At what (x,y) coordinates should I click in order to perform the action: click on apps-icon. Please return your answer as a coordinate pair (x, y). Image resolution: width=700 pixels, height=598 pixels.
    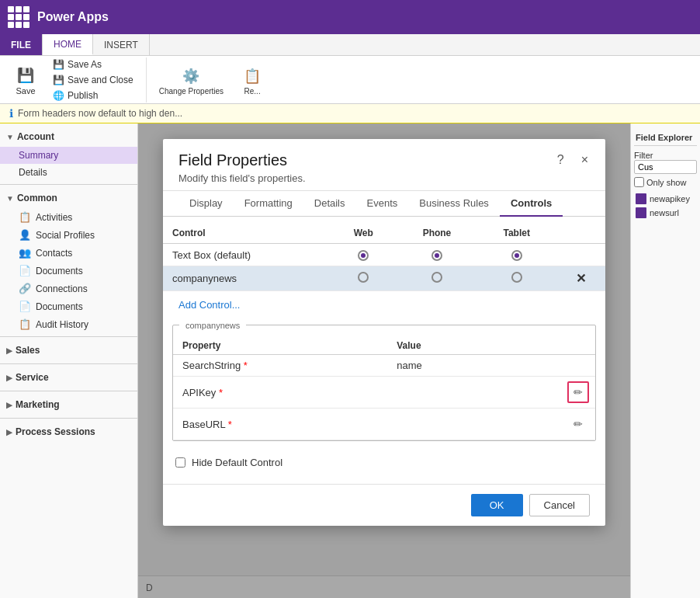
    Looking at the image, I should click on (19, 17).